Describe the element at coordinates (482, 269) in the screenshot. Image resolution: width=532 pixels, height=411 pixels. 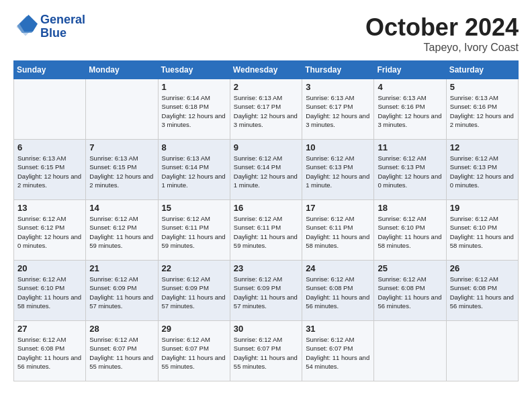
I see `day-number: 26` at that location.